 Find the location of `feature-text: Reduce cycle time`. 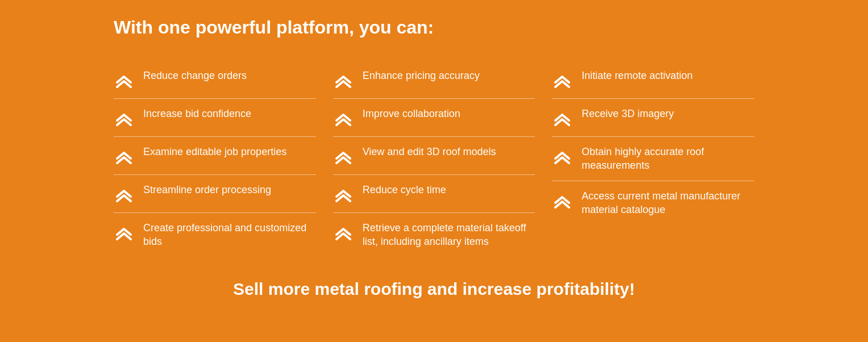

feature-text: Reduce cycle time is located at coordinates (405, 190).